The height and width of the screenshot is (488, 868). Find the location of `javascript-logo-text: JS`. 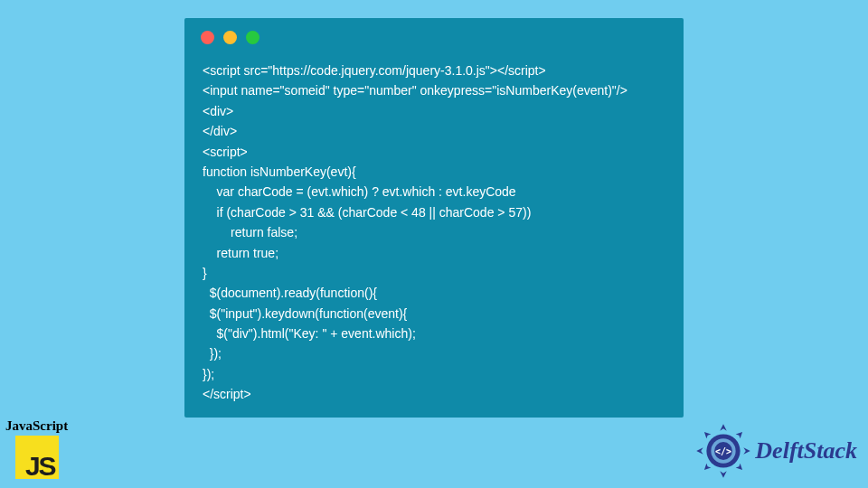

javascript-logo-text: JS is located at coordinates (40, 466).